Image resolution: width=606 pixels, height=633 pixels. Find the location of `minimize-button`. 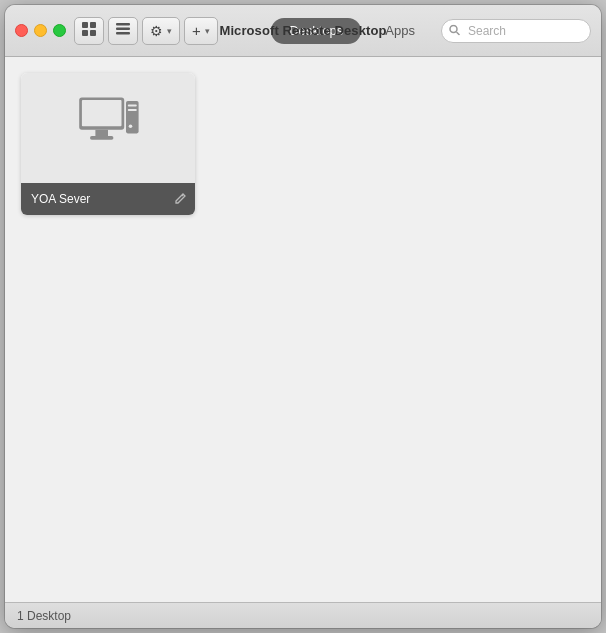

minimize-button is located at coordinates (40, 30).